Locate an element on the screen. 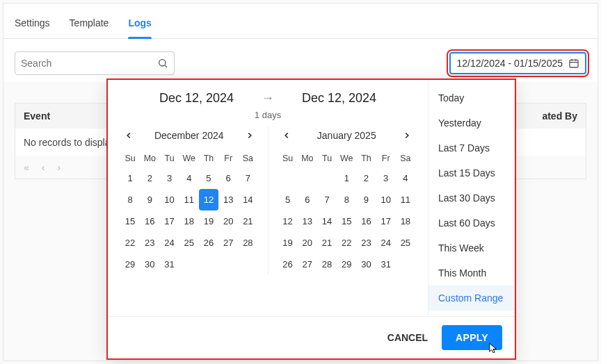  preset-item: Last 7 Days is located at coordinates (472, 148).